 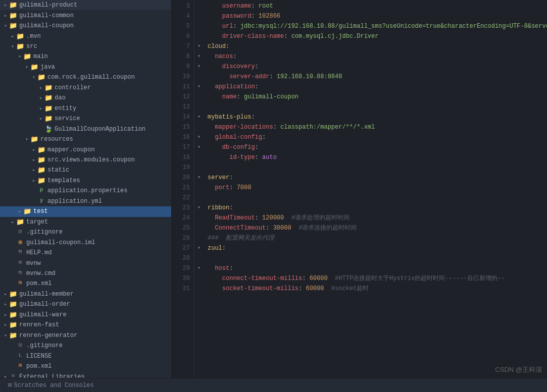 I want to click on sidebar-item-gulimall-common: 📁gulimall-common, so click(x=86, y=15).